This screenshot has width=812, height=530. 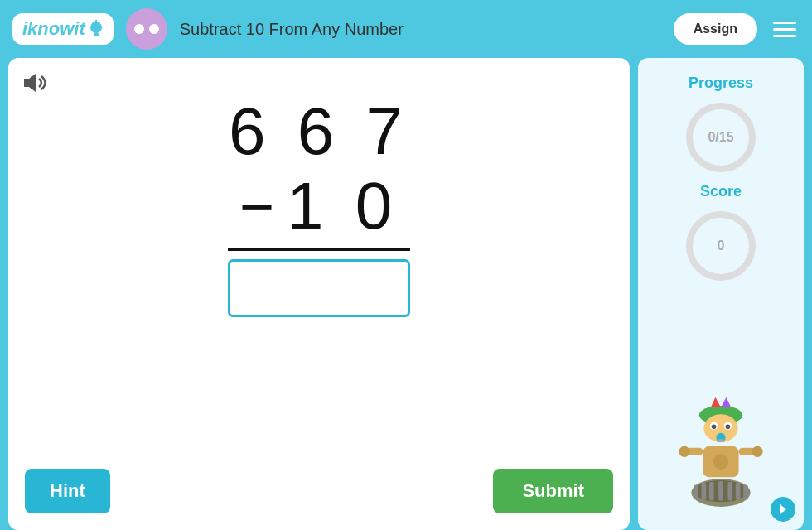 What do you see at coordinates (319, 250) in the screenshot?
I see `answer-line` at bounding box center [319, 250].